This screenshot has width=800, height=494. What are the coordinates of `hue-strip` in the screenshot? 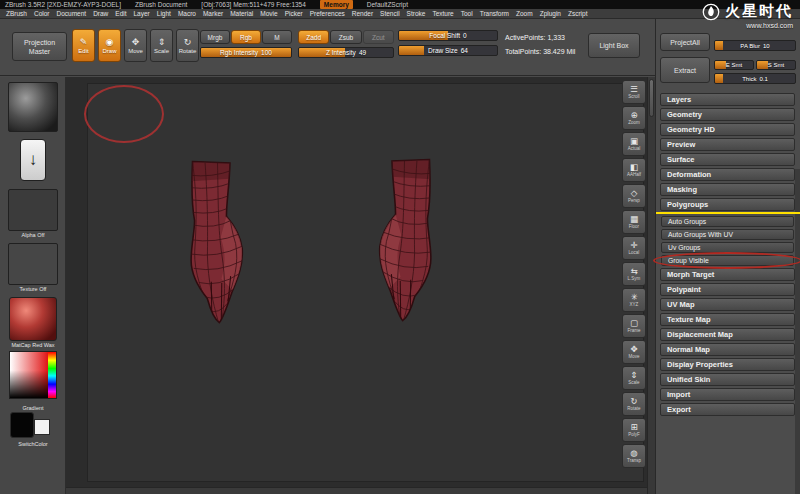 It's located at (52, 375).